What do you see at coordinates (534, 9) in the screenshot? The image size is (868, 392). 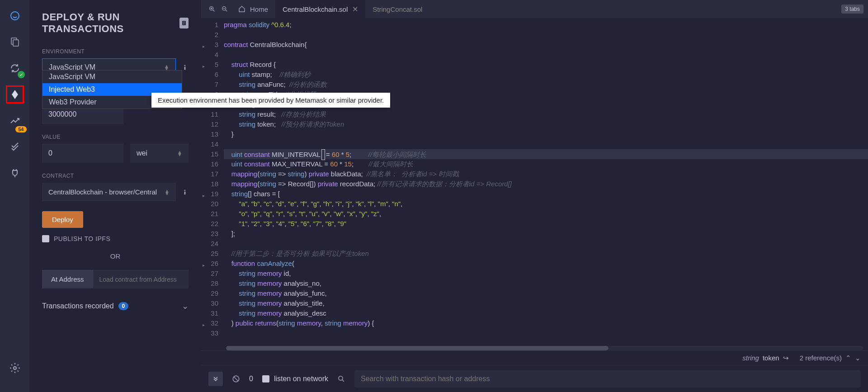 I see `tabs-bar: Home CentralBlockchain.sol✕ StringConcat…` at bounding box center [534, 9].